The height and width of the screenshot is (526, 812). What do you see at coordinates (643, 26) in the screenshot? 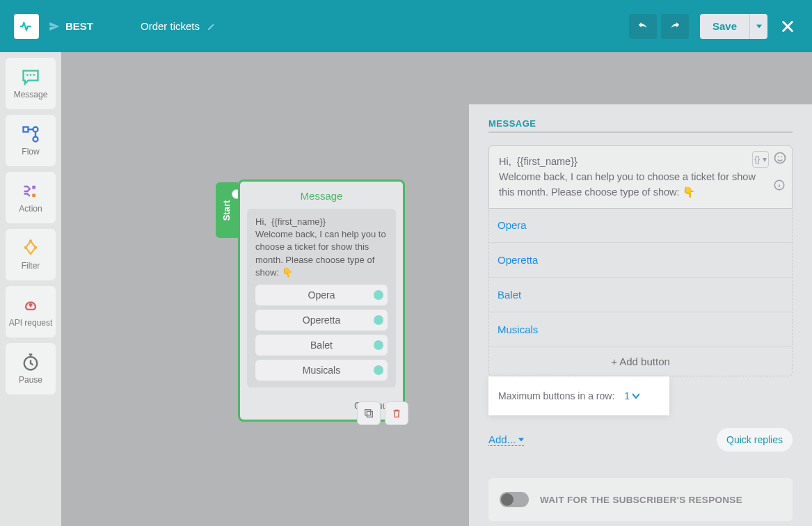
I see `undo-icon` at bounding box center [643, 26].